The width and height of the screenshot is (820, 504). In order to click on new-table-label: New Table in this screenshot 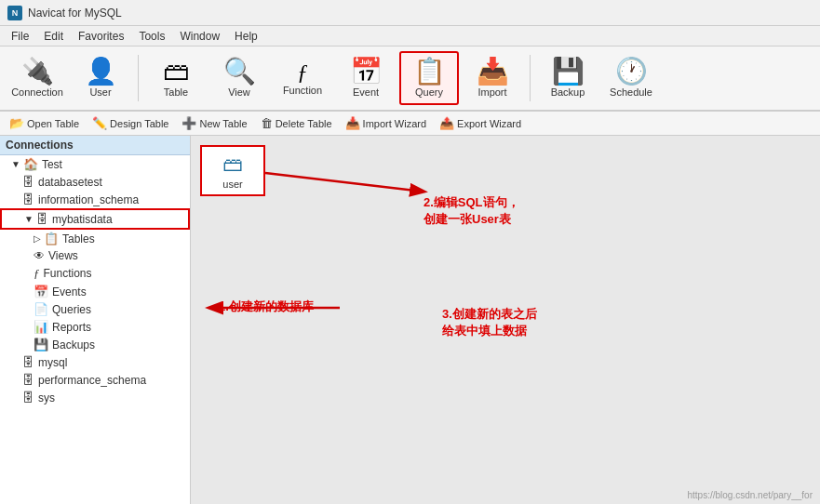, I will do `click(223, 124)`.